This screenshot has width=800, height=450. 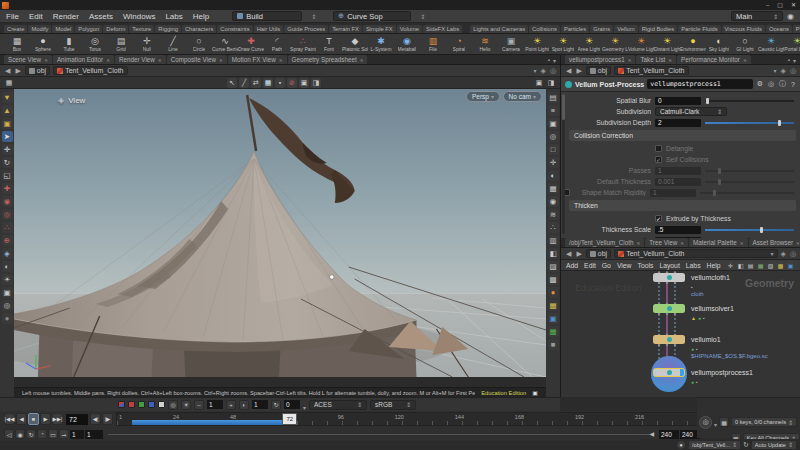 I want to click on shelf-tool: ☀ Area Light, so click(x=589, y=44).